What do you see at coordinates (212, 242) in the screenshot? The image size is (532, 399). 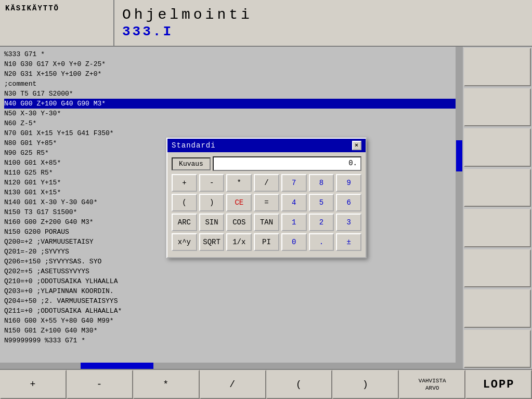 I see `calc-sqrt: SQRT` at bounding box center [212, 242].